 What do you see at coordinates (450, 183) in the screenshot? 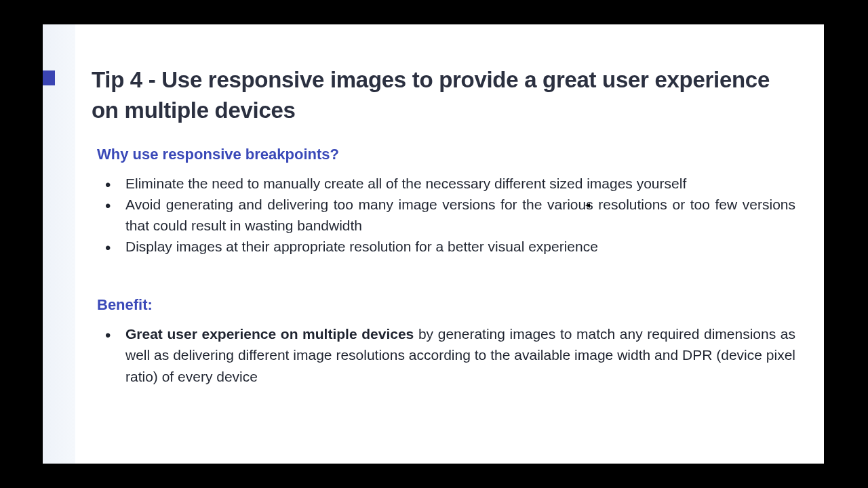
I see `list-item: Eliminate the need to manually create al…` at bounding box center [450, 183].